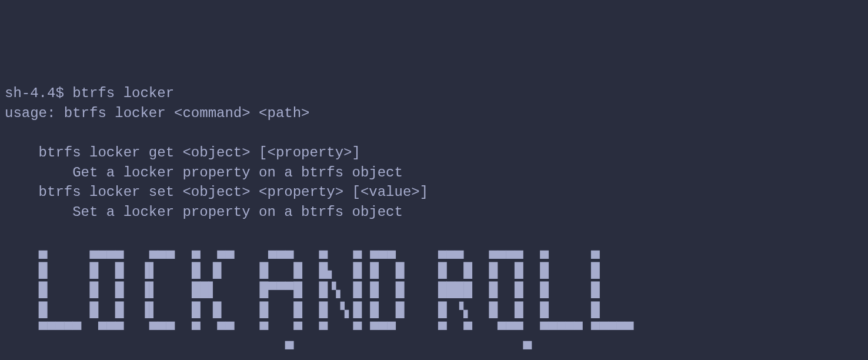 This screenshot has height=360, width=868. What do you see at coordinates (123, 93) in the screenshot?
I see `entered-command: btrfs locker` at bounding box center [123, 93].